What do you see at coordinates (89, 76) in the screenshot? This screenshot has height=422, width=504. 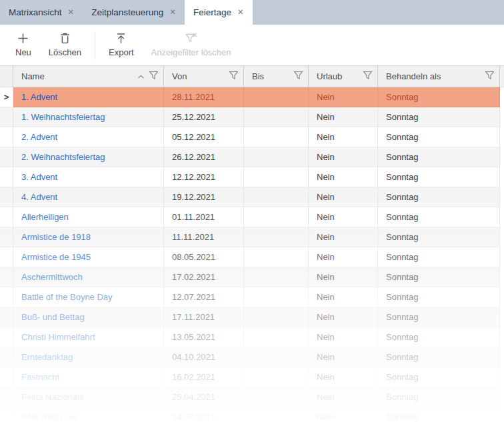 I see `column-header-name: Name` at bounding box center [89, 76].